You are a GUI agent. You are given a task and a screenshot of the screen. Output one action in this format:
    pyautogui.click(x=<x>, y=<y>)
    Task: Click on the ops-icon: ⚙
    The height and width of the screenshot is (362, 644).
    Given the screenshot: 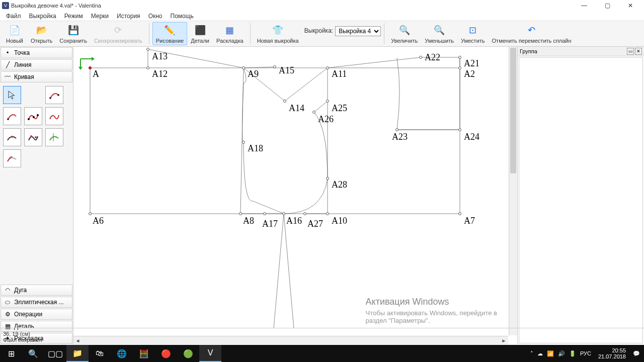 What is the action you would take?
    pyautogui.click(x=8, y=314)
    